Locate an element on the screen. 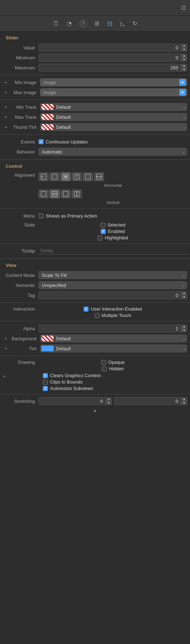 The width and height of the screenshot is (190, 644). bottom-chevron-wrap: ▼ is located at coordinates (95, 411).